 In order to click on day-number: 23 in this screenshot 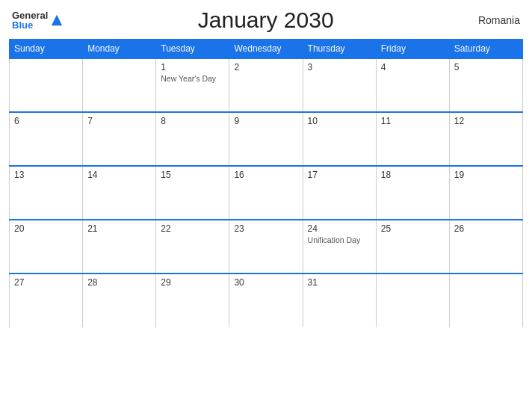, I will do `click(266, 229)`.